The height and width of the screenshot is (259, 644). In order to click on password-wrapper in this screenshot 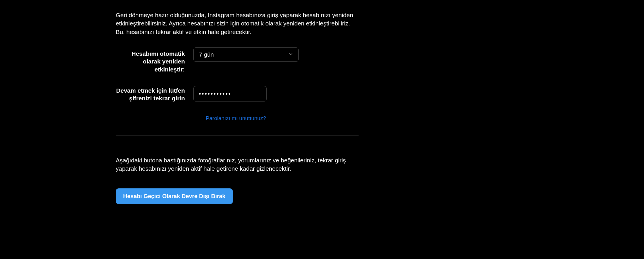, I will do `click(230, 94)`.